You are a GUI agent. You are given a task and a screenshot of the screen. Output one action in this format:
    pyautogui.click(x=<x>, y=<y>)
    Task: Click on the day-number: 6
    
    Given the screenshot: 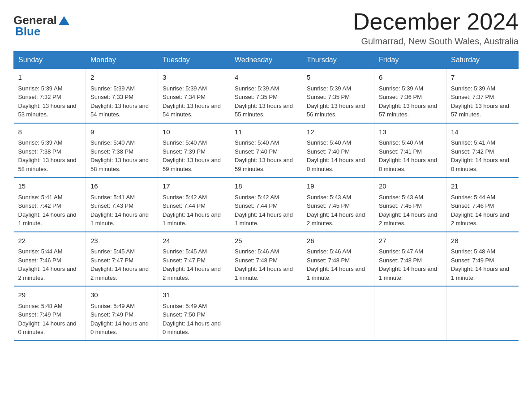 What is the action you would take?
    pyautogui.click(x=410, y=78)
    